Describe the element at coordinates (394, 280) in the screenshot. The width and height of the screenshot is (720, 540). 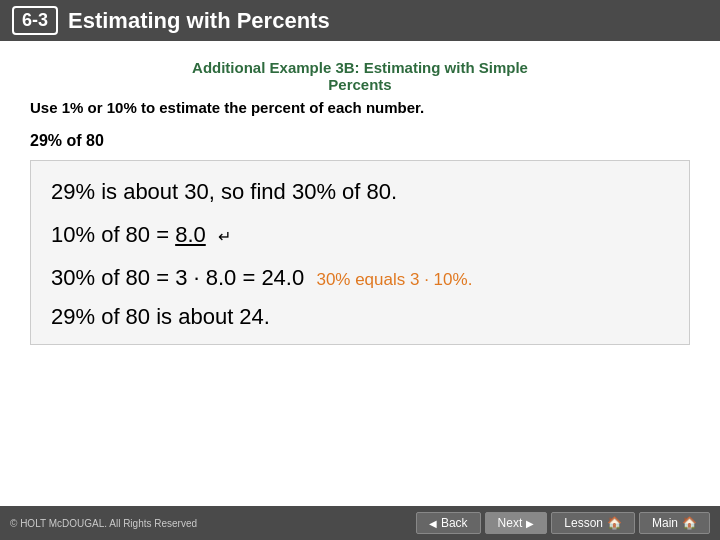
I see `step3-annotation: 30% equals 3 · 10%.` at that location.